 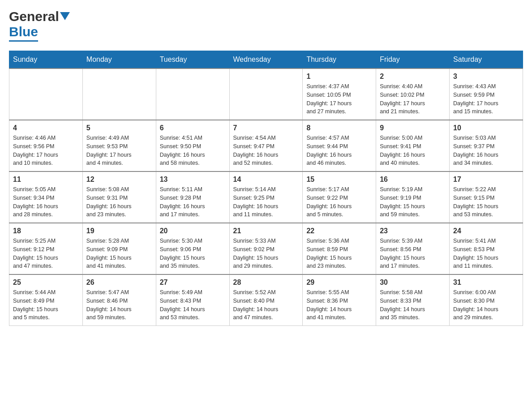 What do you see at coordinates (34, 17) in the screenshot?
I see `logo-general-text: General` at bounding box center [34, 17].